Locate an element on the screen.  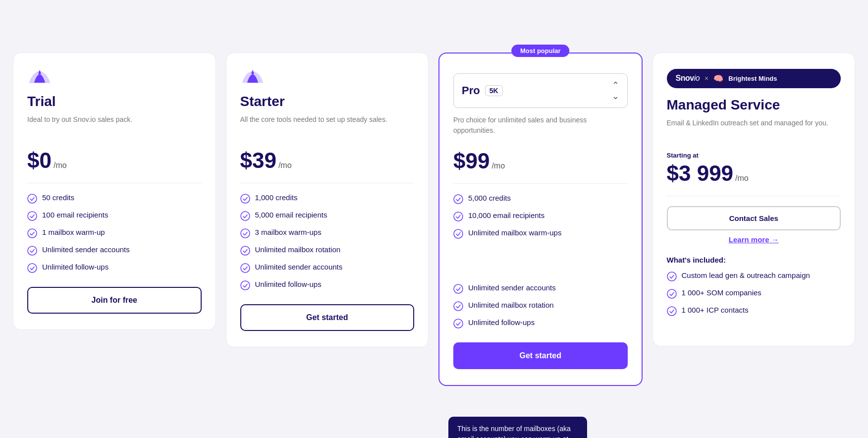
starter-price: $39 is located at coordinates (259, 161).